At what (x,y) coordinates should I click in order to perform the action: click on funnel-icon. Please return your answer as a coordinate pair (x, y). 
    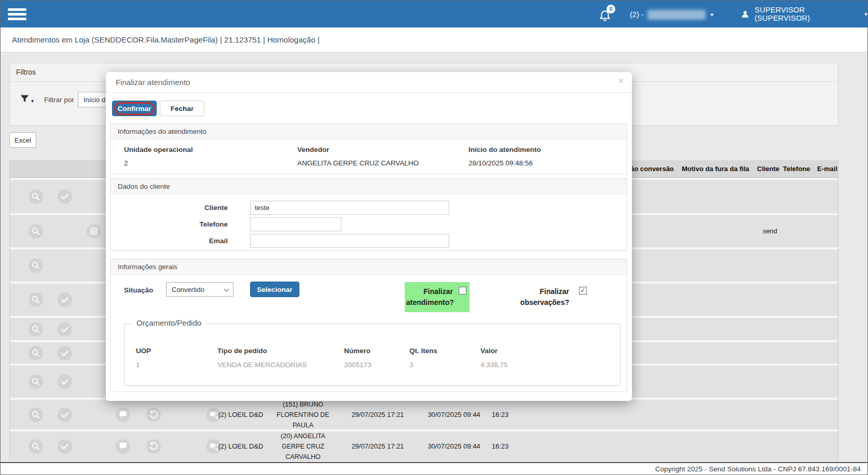
    Looking at the image, I should click on (25, 99).